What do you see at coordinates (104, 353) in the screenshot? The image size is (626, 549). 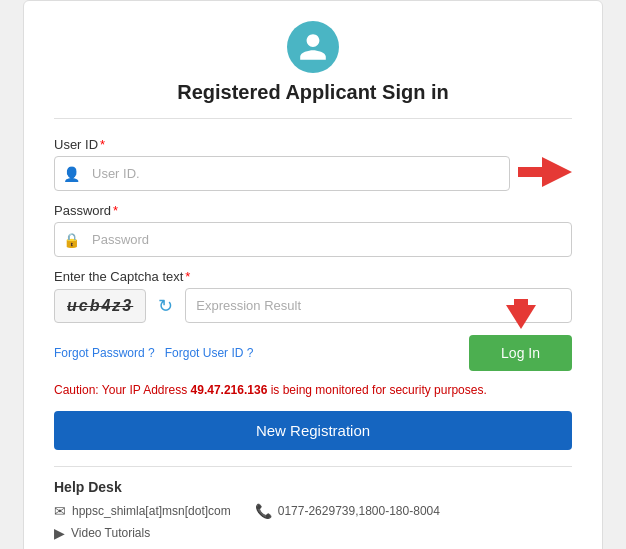 I see `forgot-password-link: Forgot Password ?` at bounding box center [104, 353].